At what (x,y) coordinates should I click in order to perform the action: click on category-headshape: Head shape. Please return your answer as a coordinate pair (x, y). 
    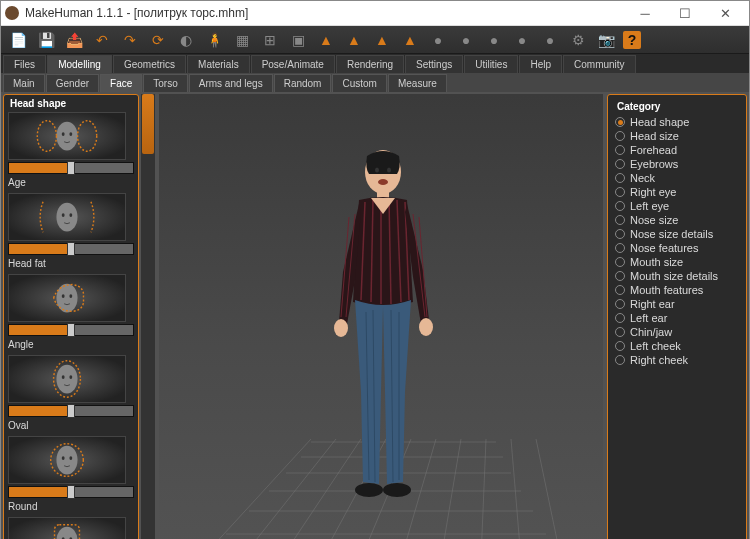
    Looking at the image, I should click on (677, 122).